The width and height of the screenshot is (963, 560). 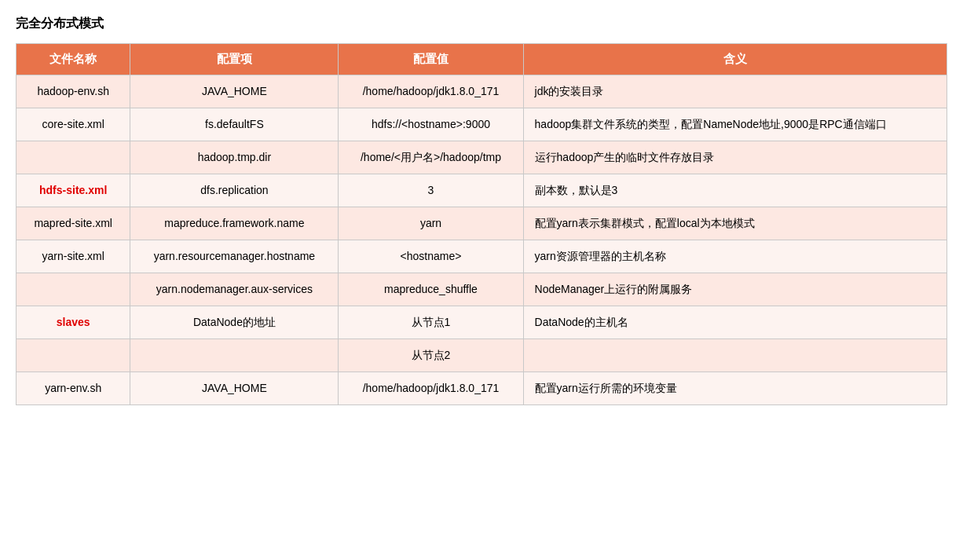 I want to click on table-row: 从节点2, so click(x=482, y=356).